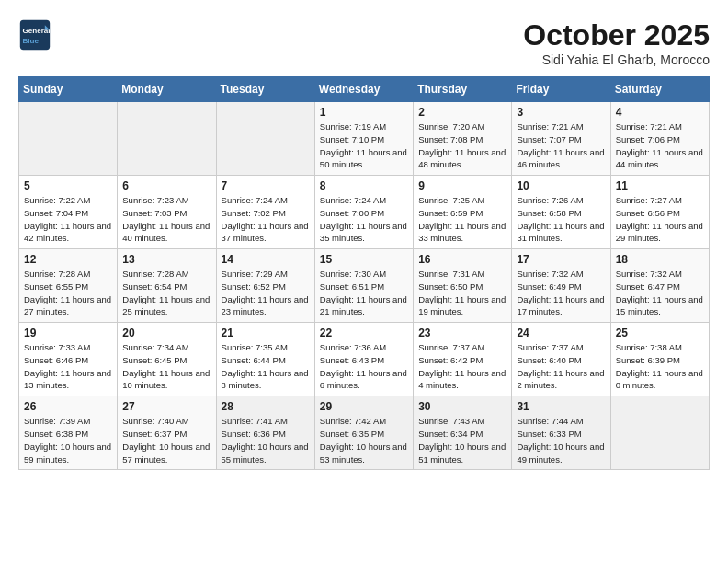  I want to click on header: General Blue October 2025 Sidi Yahia El …, so click(364, 42).